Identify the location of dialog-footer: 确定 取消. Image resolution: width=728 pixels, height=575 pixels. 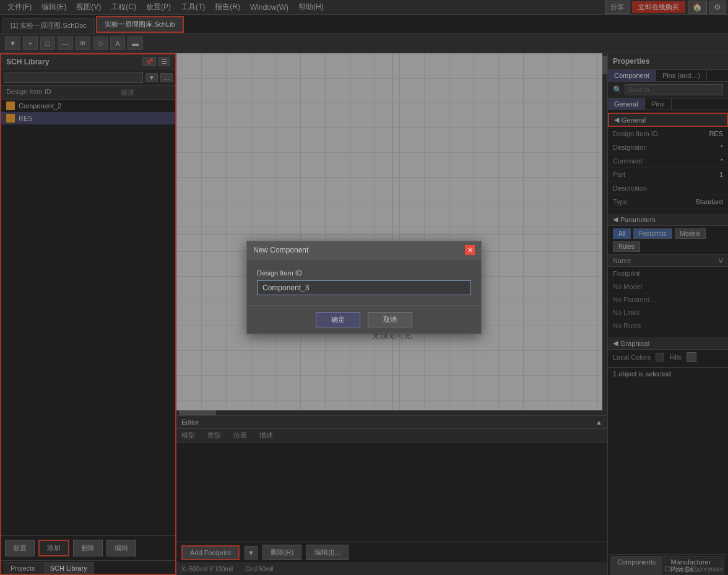
(364, 319).